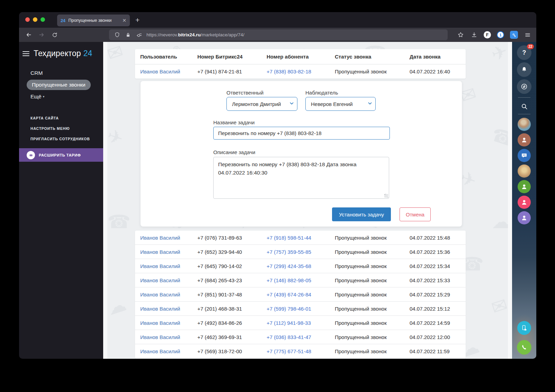 Image resolution: width=555 pixels, height=392 pixels. Describe the element at coordinates (232, 238) in the screenshot. I see `bitrix-number: +7 (076) 731-89-63` at that location.